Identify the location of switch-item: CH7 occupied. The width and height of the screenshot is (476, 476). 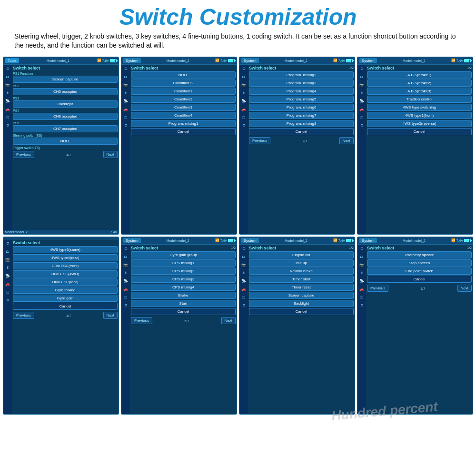
(65, 129).